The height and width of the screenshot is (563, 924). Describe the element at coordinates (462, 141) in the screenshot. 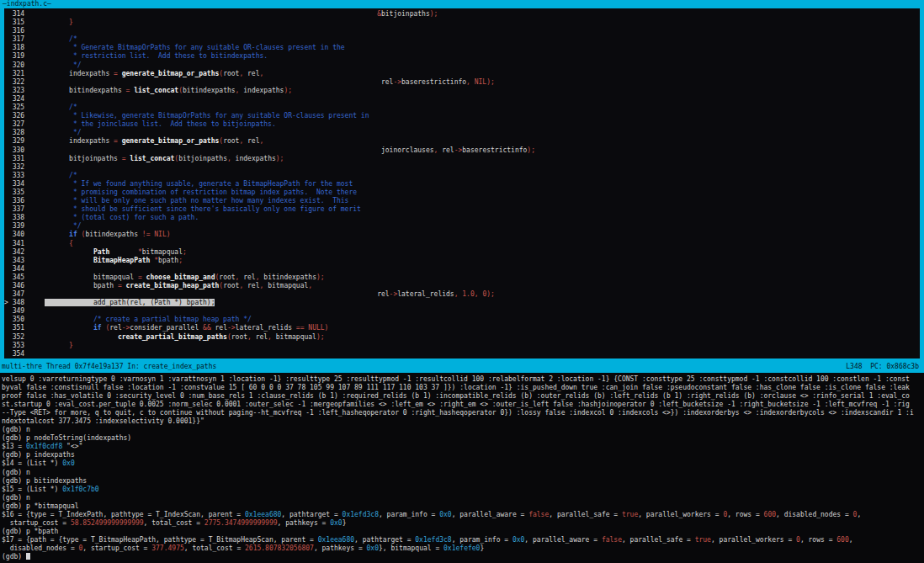

I see `source-line: 329 indexpaths = generate_bitmap_or_path…` at that location.